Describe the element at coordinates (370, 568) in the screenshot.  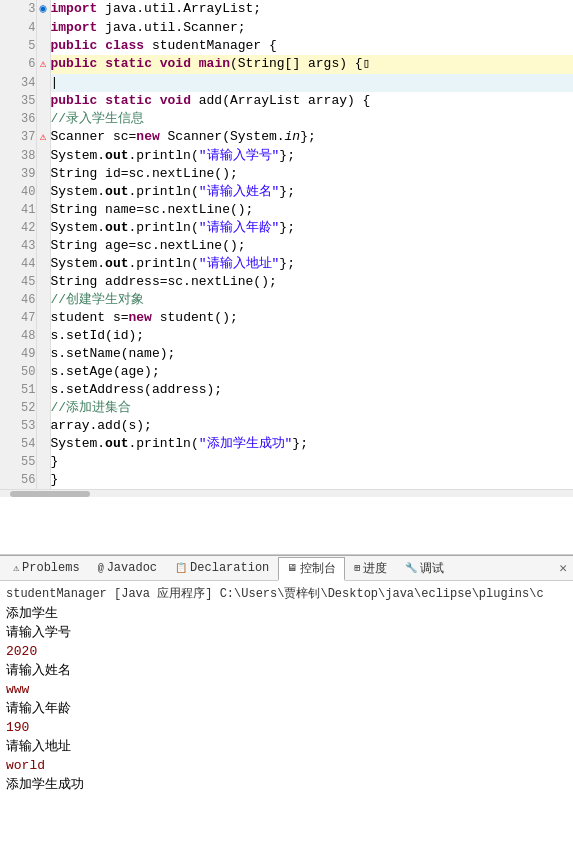
I see `tab-progress: ⊞进度` at that location.